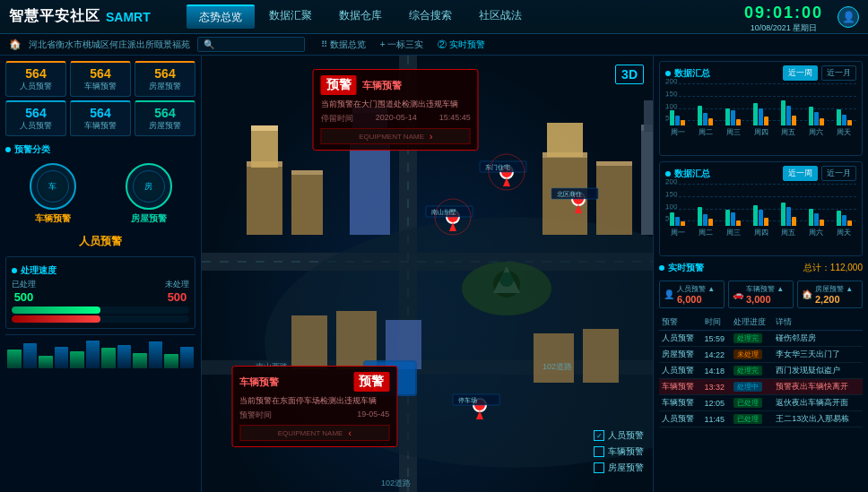 Image resolution: width=868 pixels, height=492 pixels. Describe the element at coordinates (599, 468) in the screenshot. I see `cb-house-box` at that location.